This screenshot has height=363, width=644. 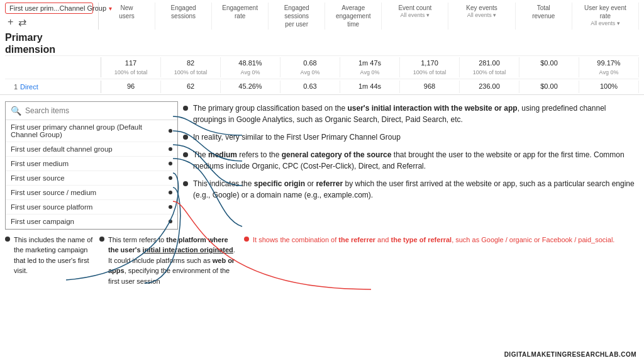 What do you see at coordinates (102, 239) in the screenshot?
I see `bullet-platform` at bounding box center [102, 239].